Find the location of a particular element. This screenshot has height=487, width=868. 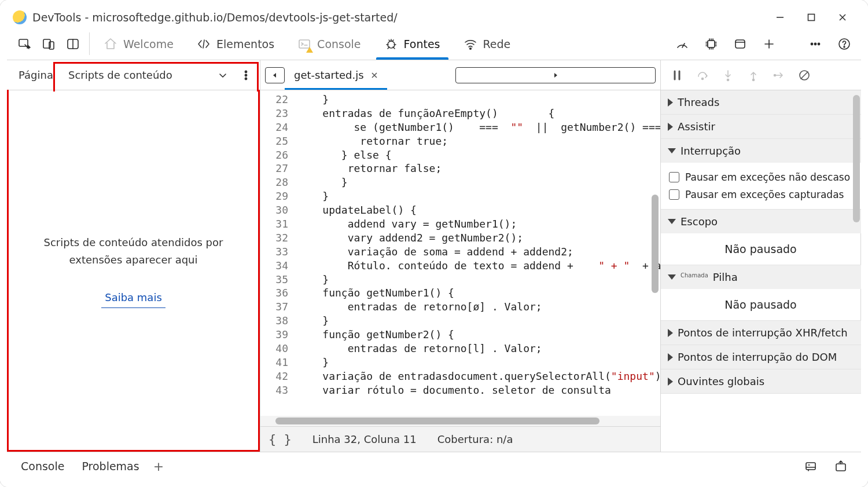

tab-elements: Elementos is located at coordinates (236, 44).